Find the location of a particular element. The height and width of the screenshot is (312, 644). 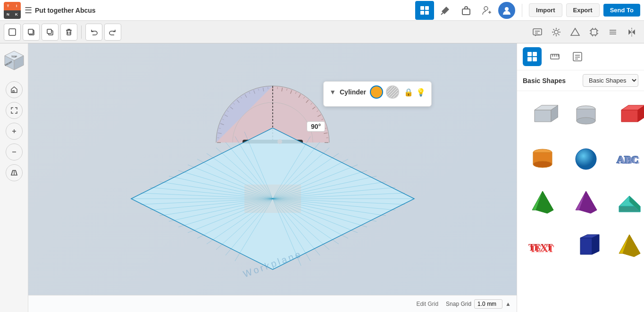

shape-prism-blue-img is located at coordinates (586, 246).